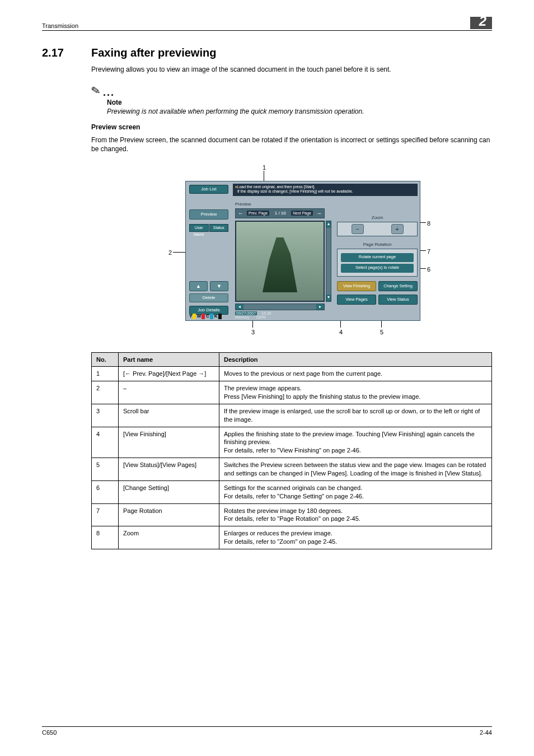 This screenshot has width=534, height=756. What do you see at coordinates (205, 316) in the screenshot?
I see `toner-indicators: Y M C K` at bounding box center [205, 316].